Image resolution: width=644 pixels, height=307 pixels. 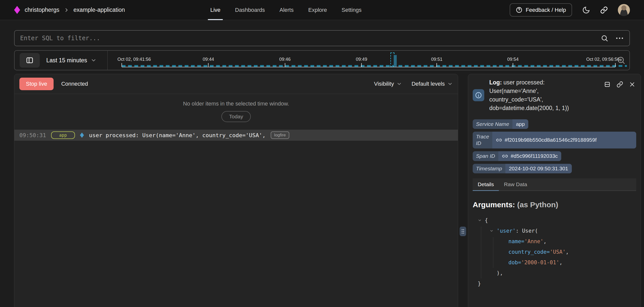 I want to click on service-badge: app, so click(x=63, y=135).